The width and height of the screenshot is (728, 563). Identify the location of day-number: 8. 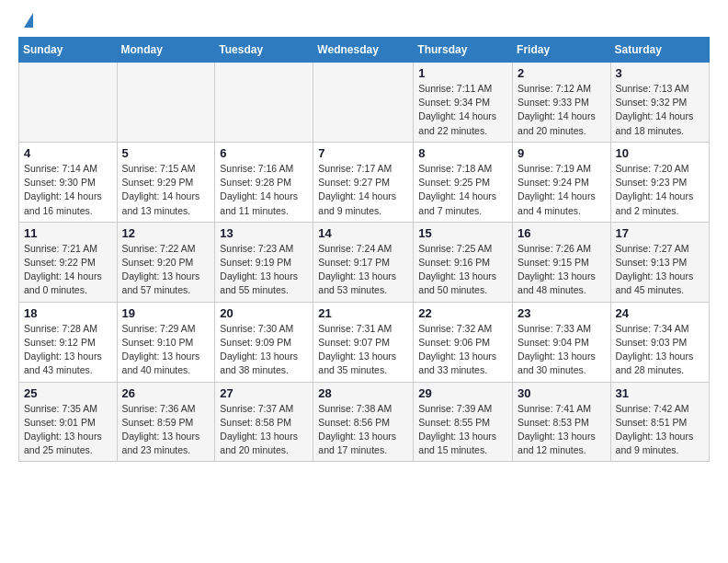
(463, 153).